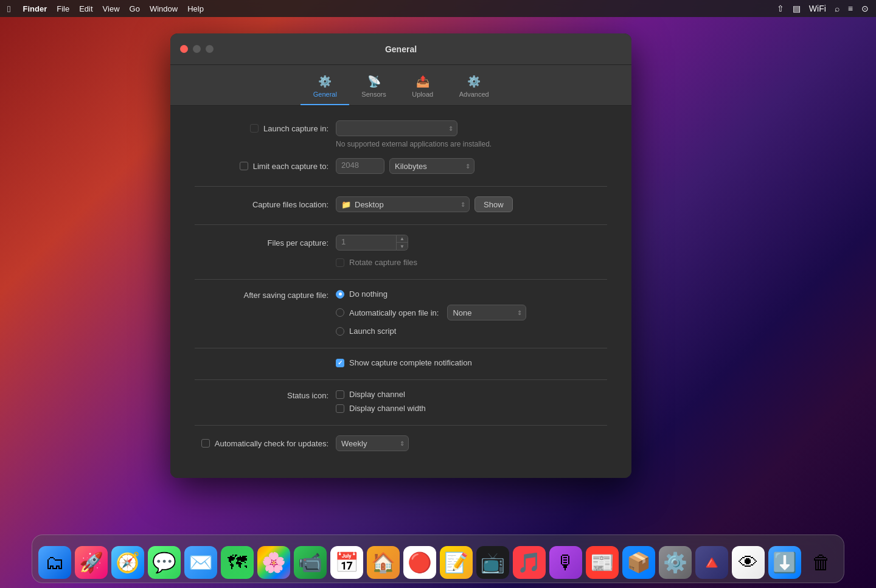  Describe the element at coordinates (639, 562) in the screenshot. I see `dock-item-appstore: 📦` at that location.